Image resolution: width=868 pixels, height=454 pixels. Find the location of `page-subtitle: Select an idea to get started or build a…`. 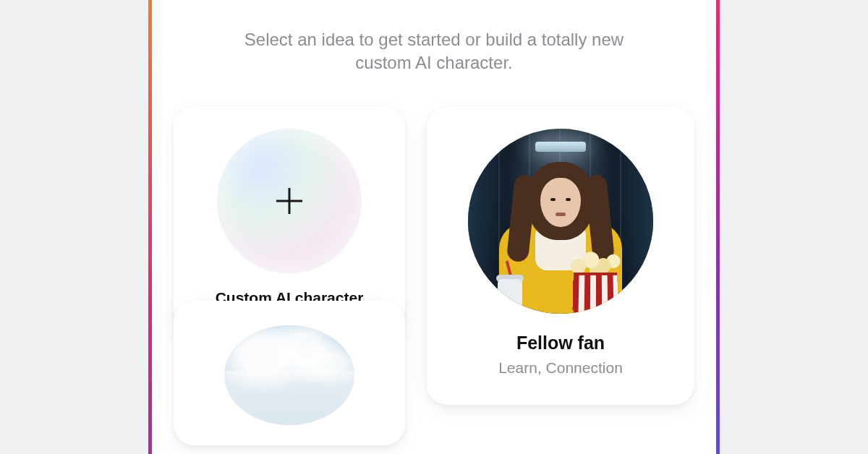

page-subtitle: Select an idea to get started or build a… is located at coordinates (434, 52).